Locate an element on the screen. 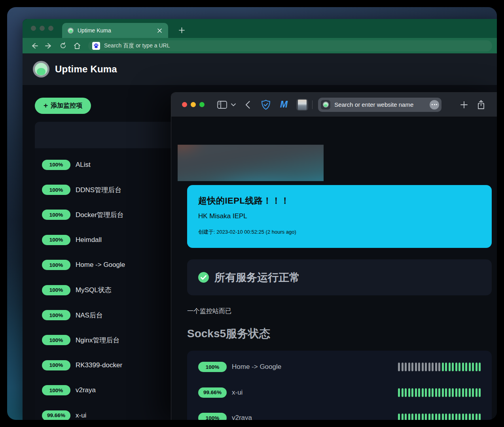 The width and height of the screenshot is (504, 427). uptime-badge: 99.66% is located at coordinates (56, 415).